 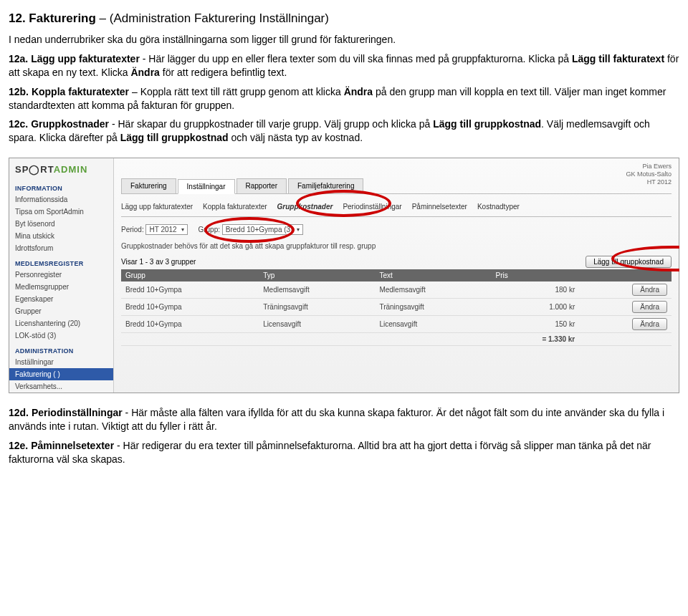 What do you see at coordinates (649, 166) in the screenshot?
I see `user-name: Pia Ewers` at bounding box center [649, 166].